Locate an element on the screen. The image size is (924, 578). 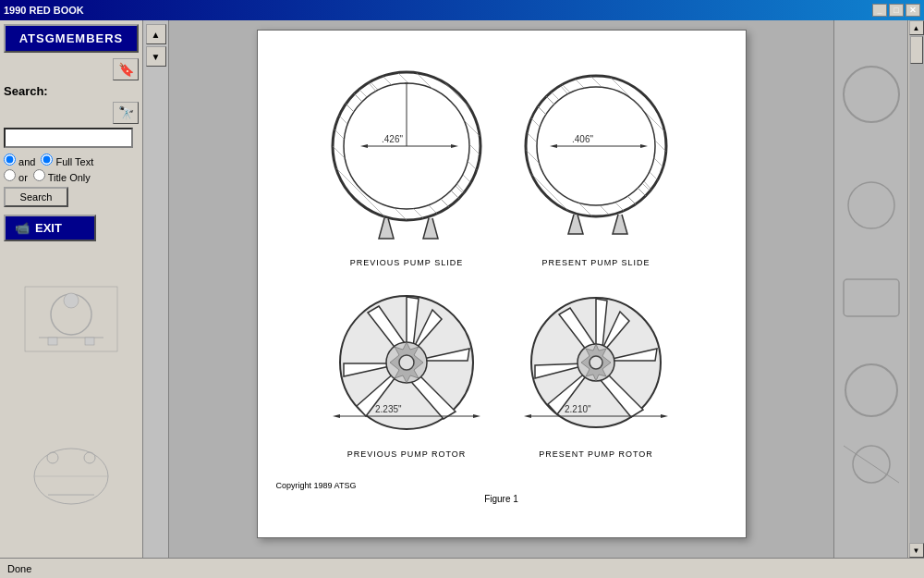
scroll-up-btn: ▲ is located at coordinates (917, 28).